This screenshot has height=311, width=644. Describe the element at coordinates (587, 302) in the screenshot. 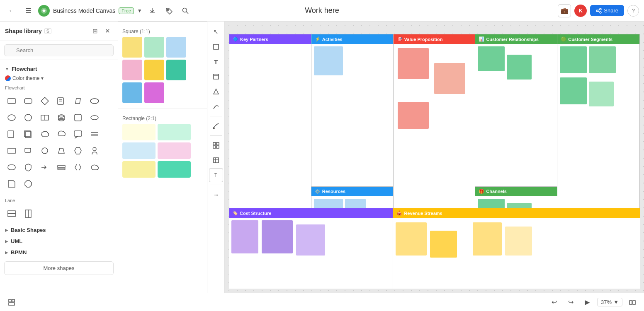

I see `play-button: ▶` at that location.